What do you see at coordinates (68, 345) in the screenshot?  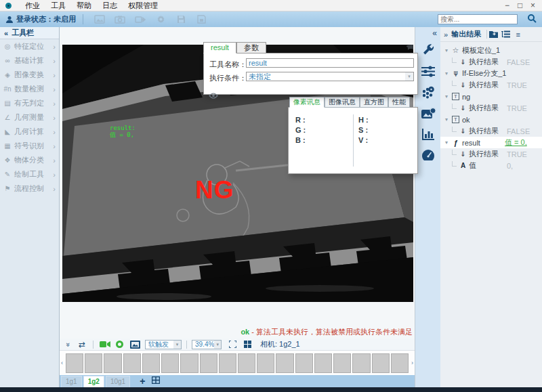 I see `collapse-panel-icon: »` at bounding box center [68, 345].